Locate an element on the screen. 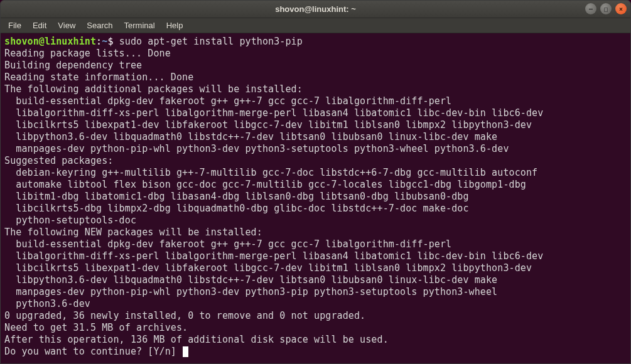 Image resolution: width=631 pixels, height=364 pixels. menubar: File Edit View Search Terminal Help is located at coordinates (315, 26).